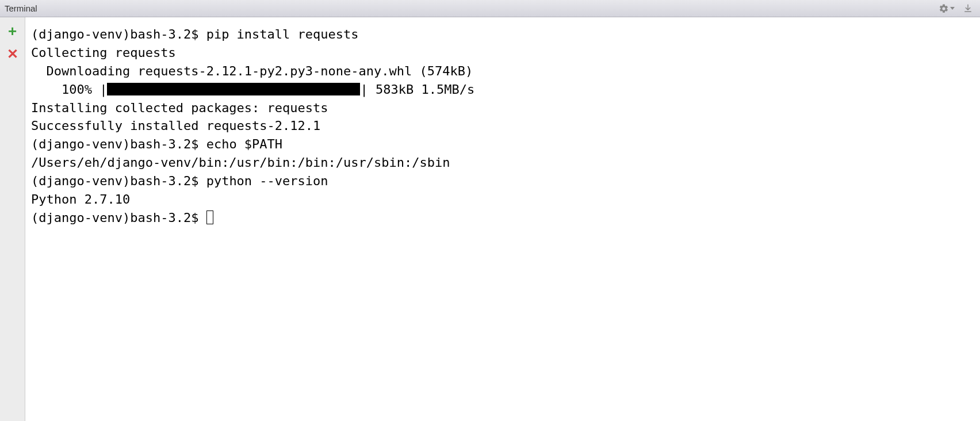  What do you see at coordinates (503, 144) in the screenshot?
I see `terminal-line: (django-venv)bash-3.2$ echo $PATH` at bounding box center [503, 144].